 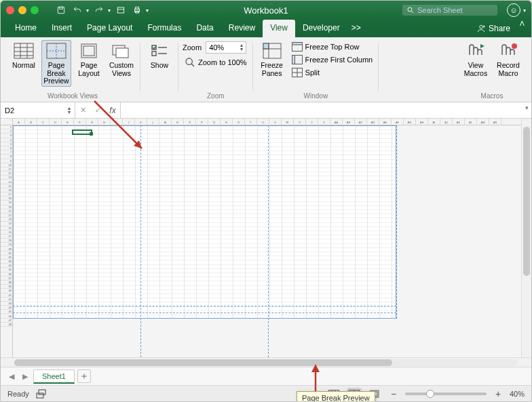 I want to click on column-header: X, so click(x=300, y=122).